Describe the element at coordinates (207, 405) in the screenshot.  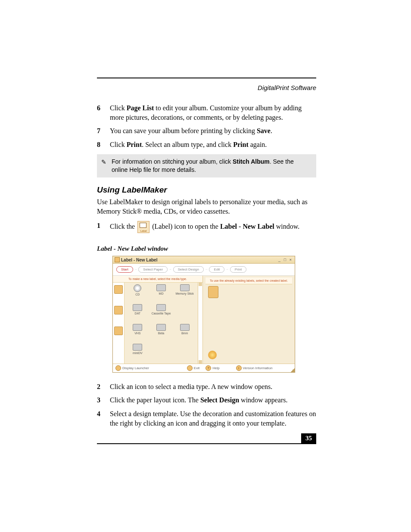
I see `bottom-steps-list: 2Click an icon to select a media type. A…` at that location.